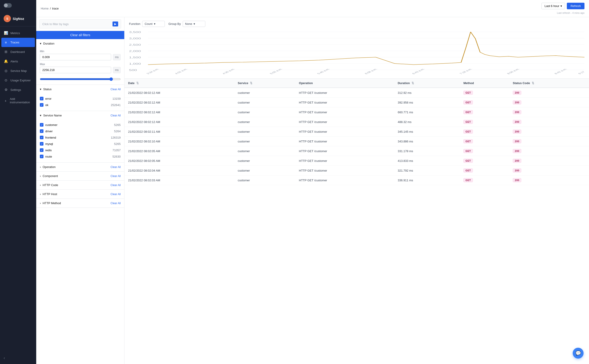 This screenshot has width=589, height=364. What do you see at coordinates (484, 83) in the screenshot?
I see `col-method: Method` at bounding box center [484, 83].